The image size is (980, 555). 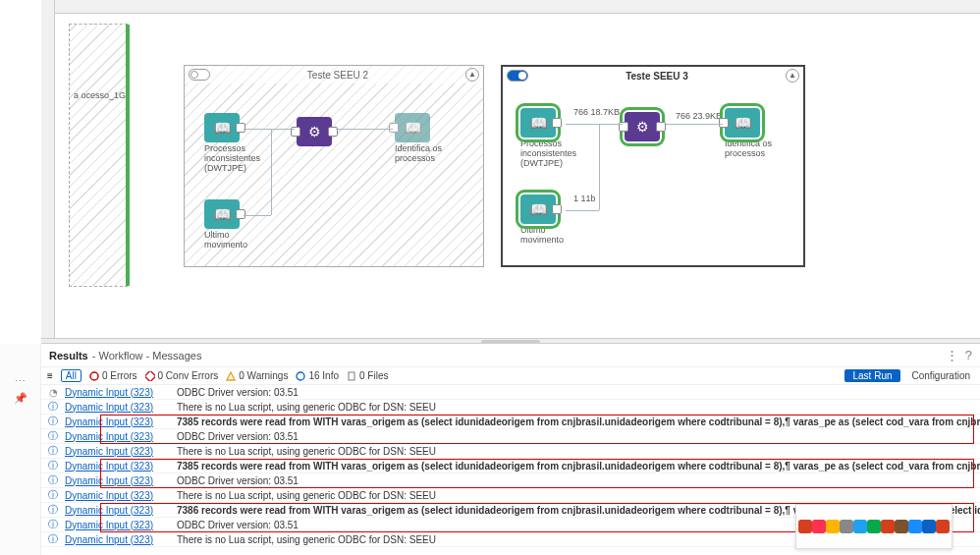 What do you see at coordinates (511, 422) in the screenshot?
I see `result-row: ⓘDynamic Input (323)7385 records were re…` at bounding box center [511, 422].